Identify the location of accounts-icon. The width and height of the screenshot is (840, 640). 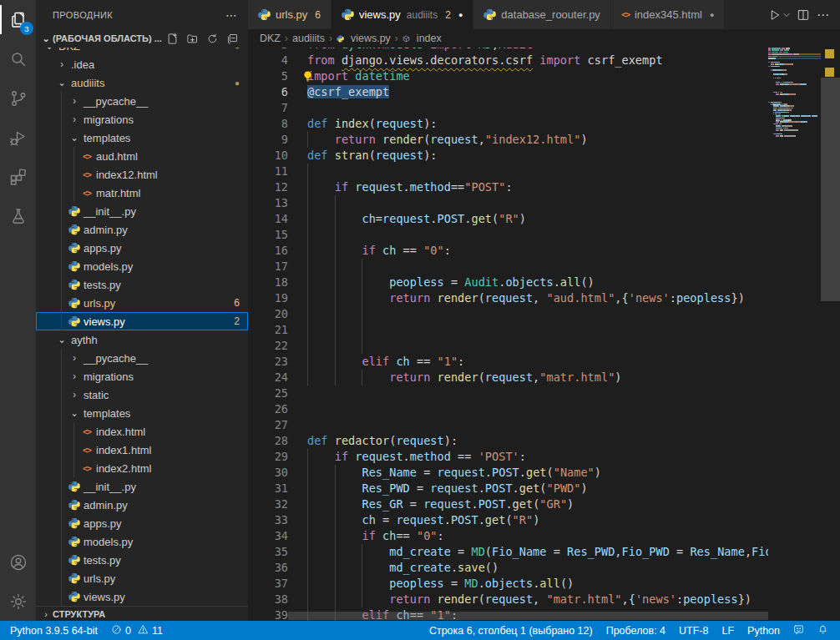
(18, 562).